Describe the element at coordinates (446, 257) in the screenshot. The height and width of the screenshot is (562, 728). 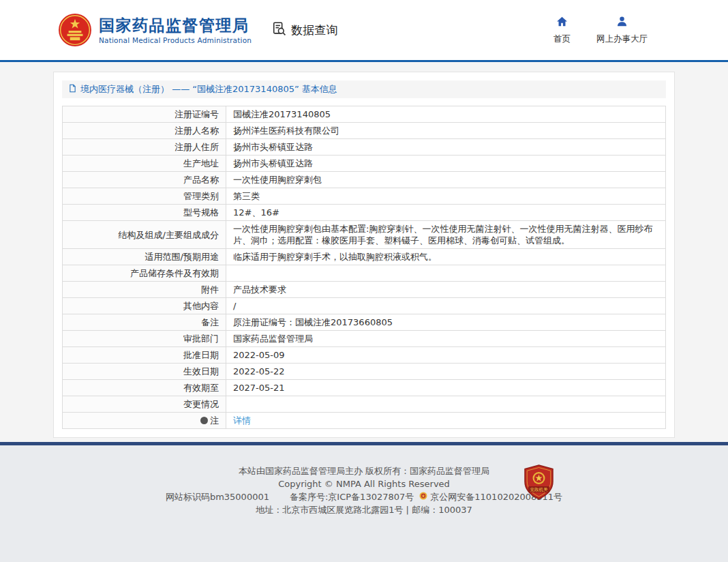
I see `row-value: 临床适用于胸腔穿刺手术，以抽取胸腔积液或积气。` at that location.